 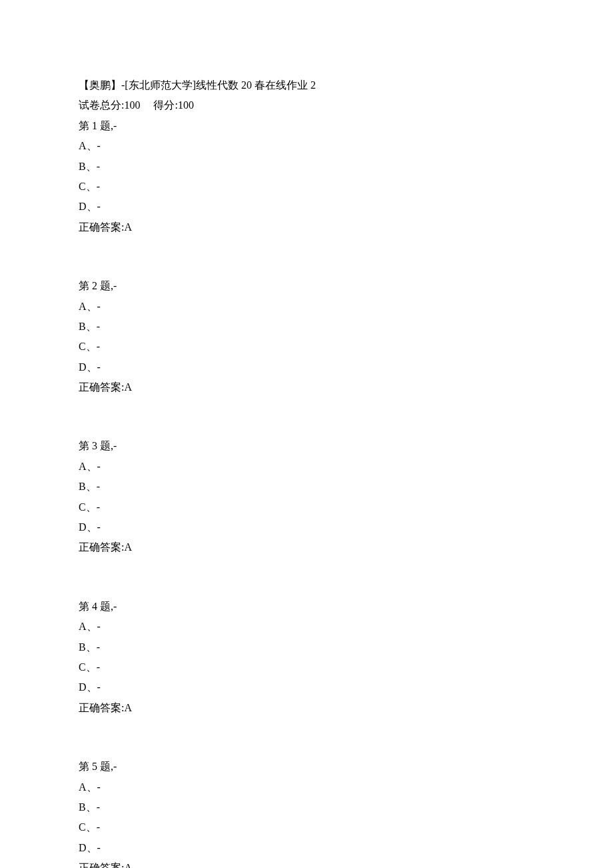 What do you see at coordinates (306, 105) in the screenshot?
I see `score-line: 试卷总分:100 得分:100` at bounding box center [306, 105].